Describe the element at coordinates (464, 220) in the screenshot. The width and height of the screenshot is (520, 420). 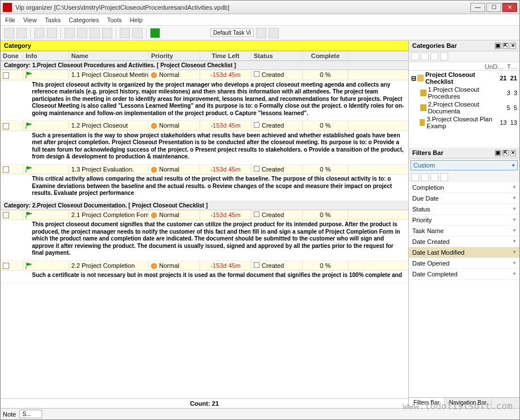
I see `filter-row: Priority` at that location.